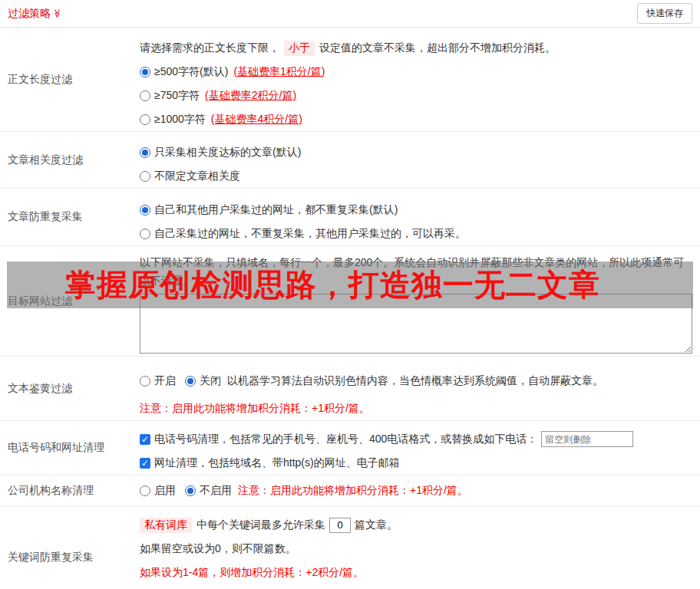  I want to click on dedup-option-all-users: 自己和其他用户采集过的网址，都不重复采集(默认), so click(416, 210).